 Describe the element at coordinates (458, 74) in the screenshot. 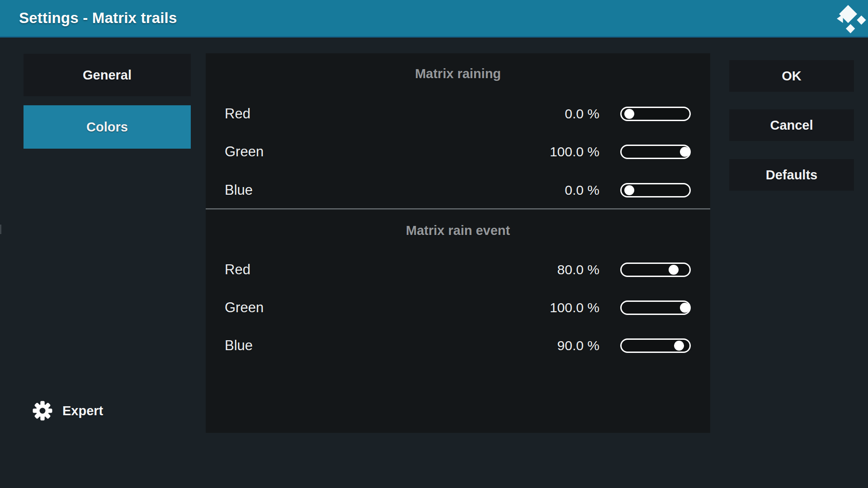

I see `section-title-matrix-raining: Matrix raining` at that location.